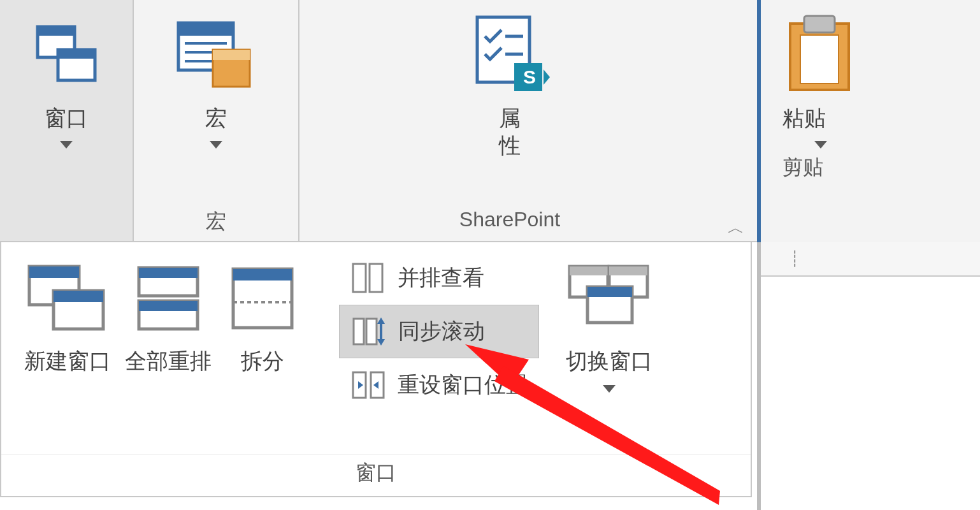 The width and height of the screenshot is (980, 510). I want to click on document-area-stub: ┊, so click(868, 376).